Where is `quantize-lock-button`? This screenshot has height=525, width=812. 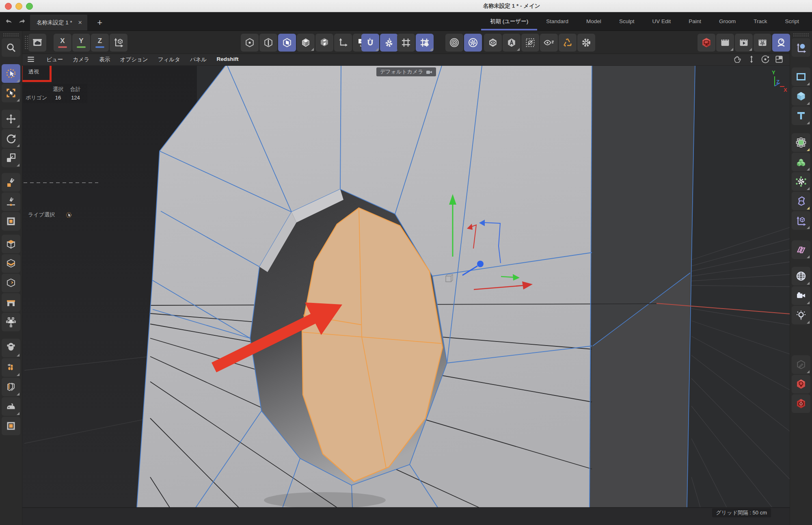 quantize-lock-button is located at coordinates (425, 43).